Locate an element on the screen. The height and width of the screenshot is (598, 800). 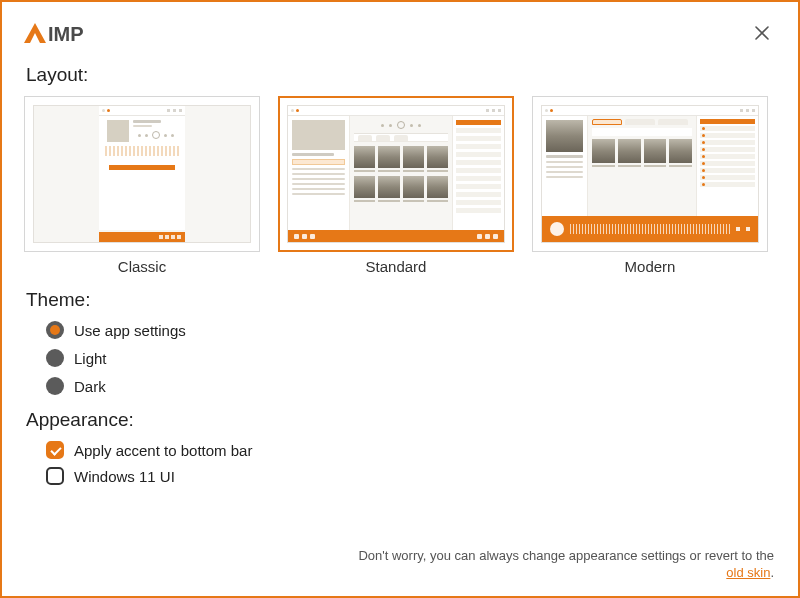
layout-label-classic: Classic is located at coordinates (142, 266).